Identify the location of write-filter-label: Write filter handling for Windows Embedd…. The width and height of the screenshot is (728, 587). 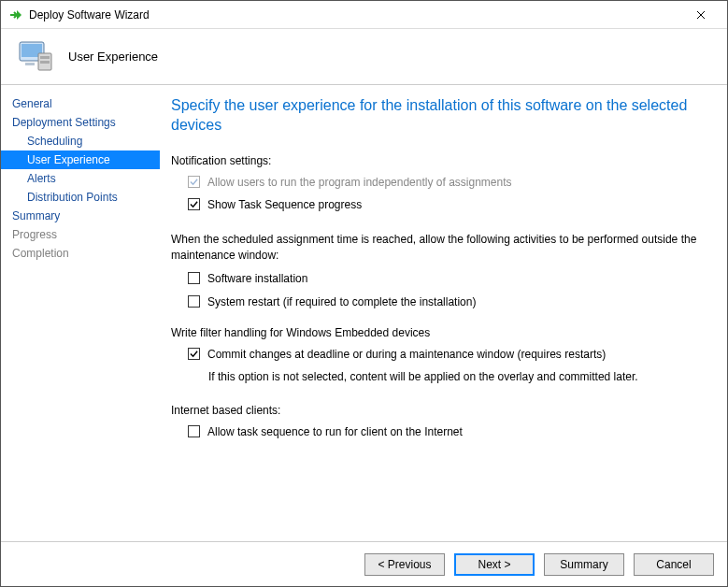
(439, 333).